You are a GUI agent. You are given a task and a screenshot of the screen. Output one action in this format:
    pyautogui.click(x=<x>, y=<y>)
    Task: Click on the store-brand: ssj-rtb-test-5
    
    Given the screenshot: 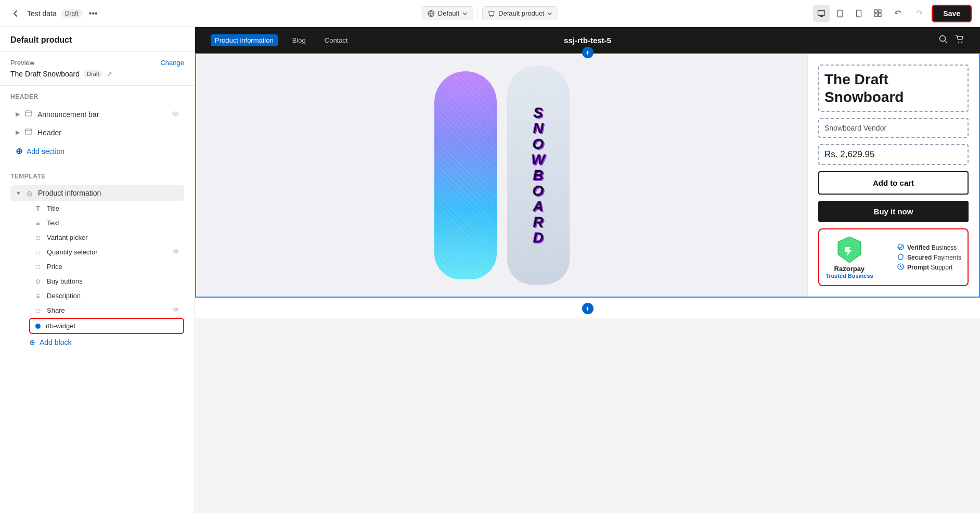 What is the action you would take?
    pyautogui.click(x=588, y=41)
    